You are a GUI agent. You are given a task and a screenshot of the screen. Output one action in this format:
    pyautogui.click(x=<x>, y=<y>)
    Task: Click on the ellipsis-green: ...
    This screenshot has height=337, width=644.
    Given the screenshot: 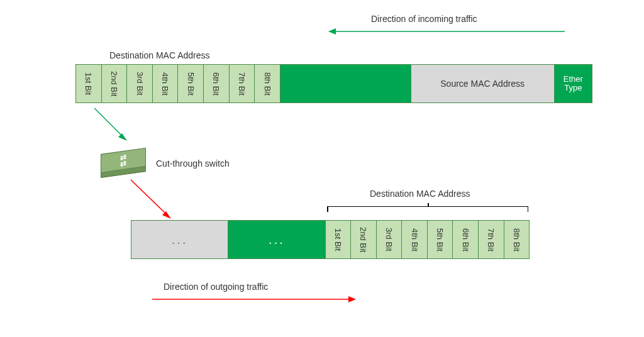 What is the action you would take?
    pyautogui.click(x=277, y=240)
    